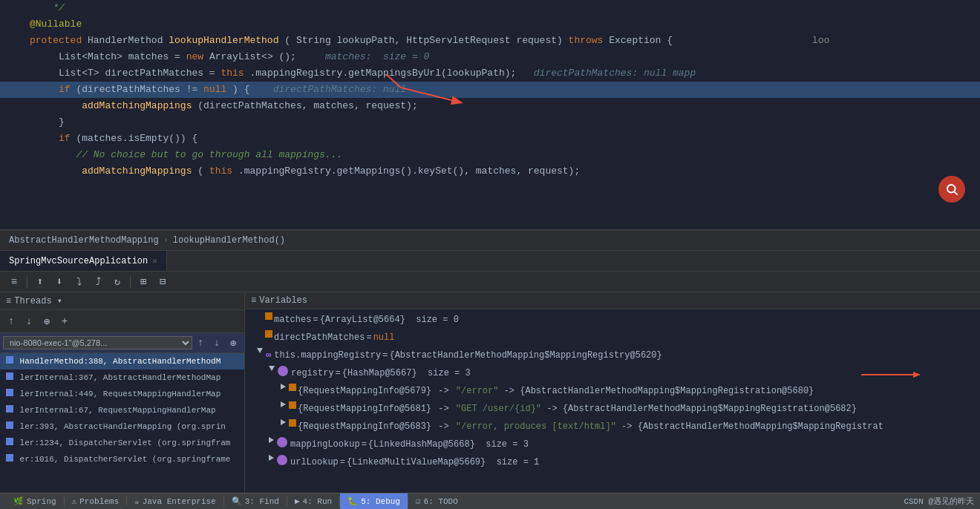  I want to click on breadcrumb: AbstractHandlerMethodMapping › lookupHan…, so click(490, 240).